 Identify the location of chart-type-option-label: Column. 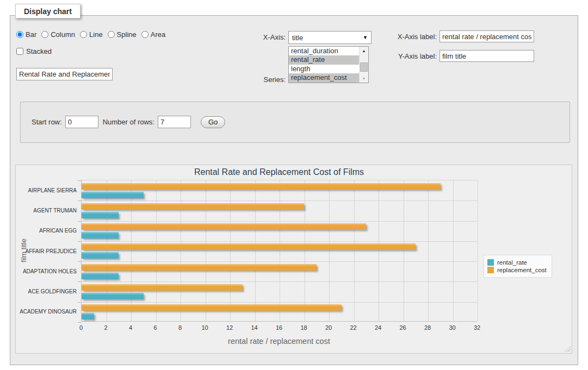
(63, 35).